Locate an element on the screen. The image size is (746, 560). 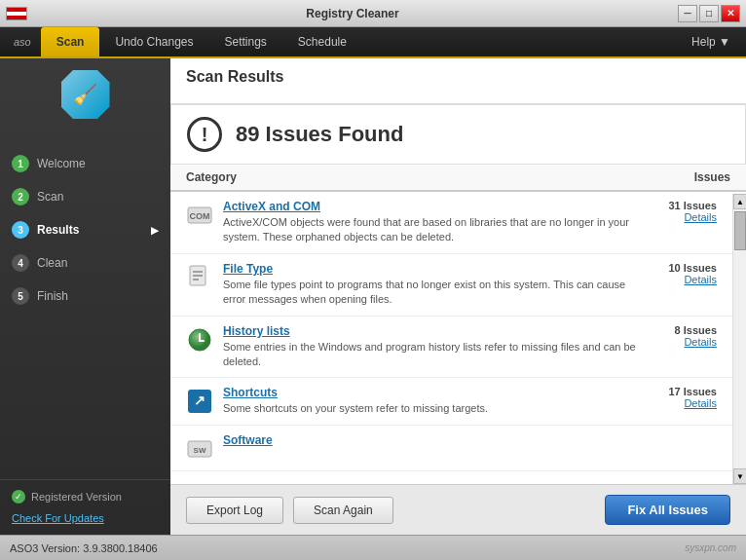
sidebar-step-clean: 4 Clean is located at coordinates (86, 263).